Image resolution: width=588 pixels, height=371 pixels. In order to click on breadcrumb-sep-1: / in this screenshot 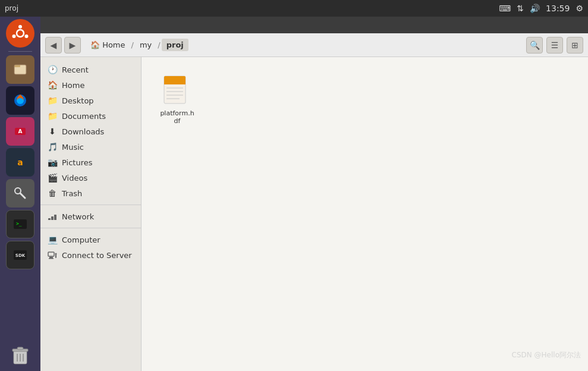, I will do `click(133, 45)`.